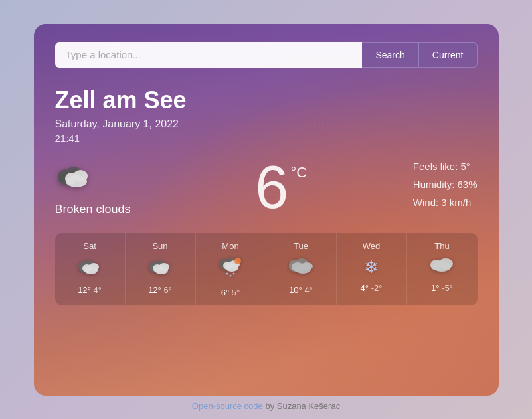 This screenshot has width=532, height=419. What do you see at coordinates (301, 246) in the screenshot?
I see `forecast-day-label: Tue` at bounding box center [301, 246].